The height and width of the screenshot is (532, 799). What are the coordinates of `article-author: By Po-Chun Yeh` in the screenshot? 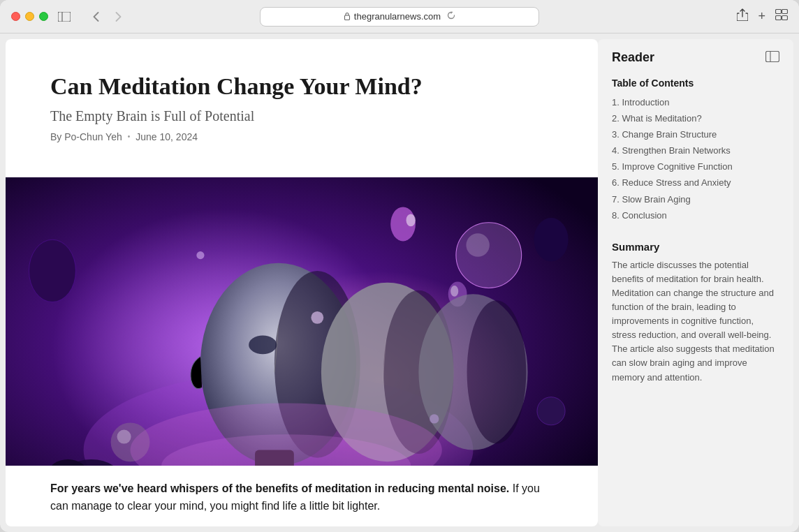 It's located at (87, 137).